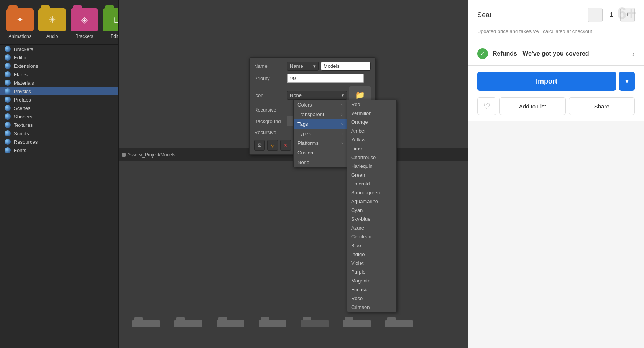 The width and height of the screenshot is (644, 348). Describe the element at coordinates (306, 153) in the screenshot. I see `dropdown-label-custom: Custom` at that location.